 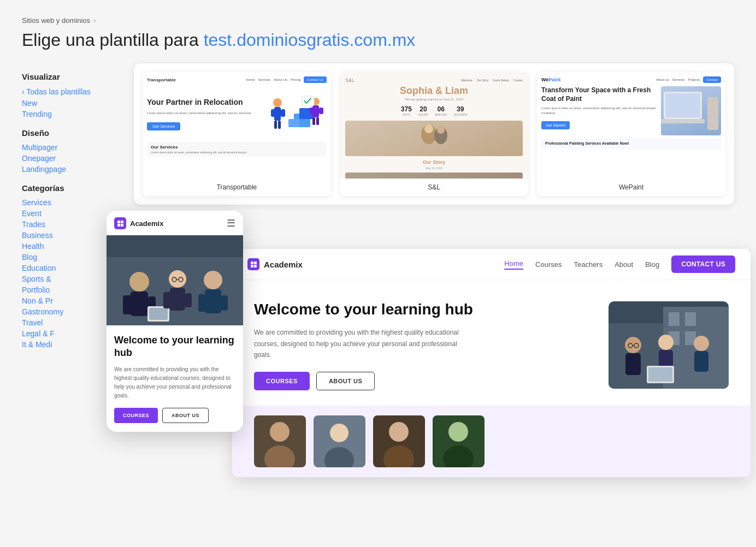 I want to click on tp-hero-btn: See Services, so click(x=164, y=127).